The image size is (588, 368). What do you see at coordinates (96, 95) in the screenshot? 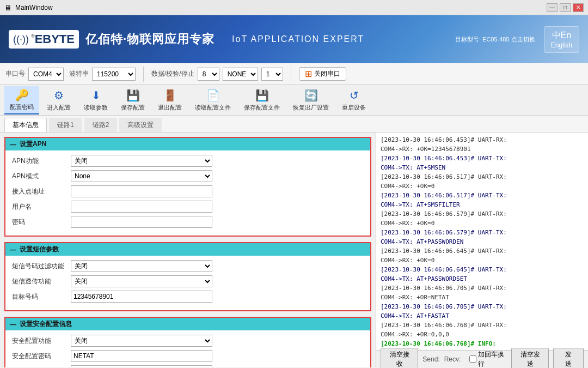
I see `read-params-icon: ⬇` at bounding box center [96, 95].